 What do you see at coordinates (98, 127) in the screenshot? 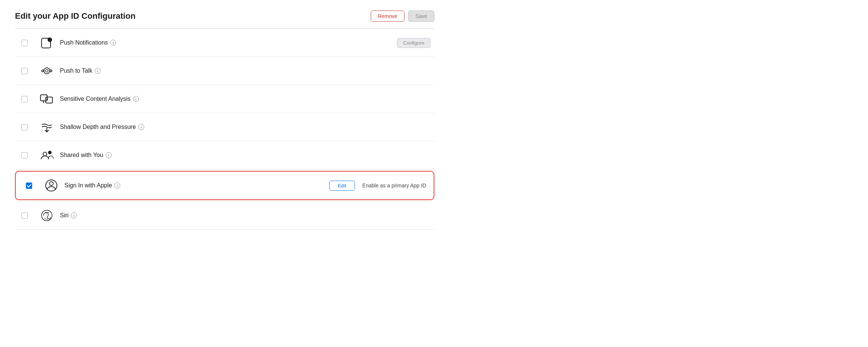
I see `shallow-depth-text: Shallow Depth and Pressure` at bounding box center [98, 127].